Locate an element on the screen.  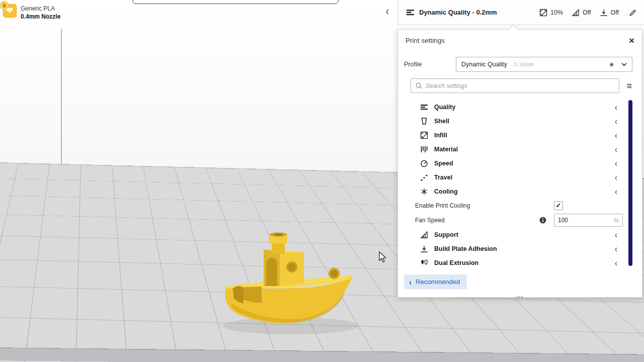
material-icon is located at coordinates (424, 149).